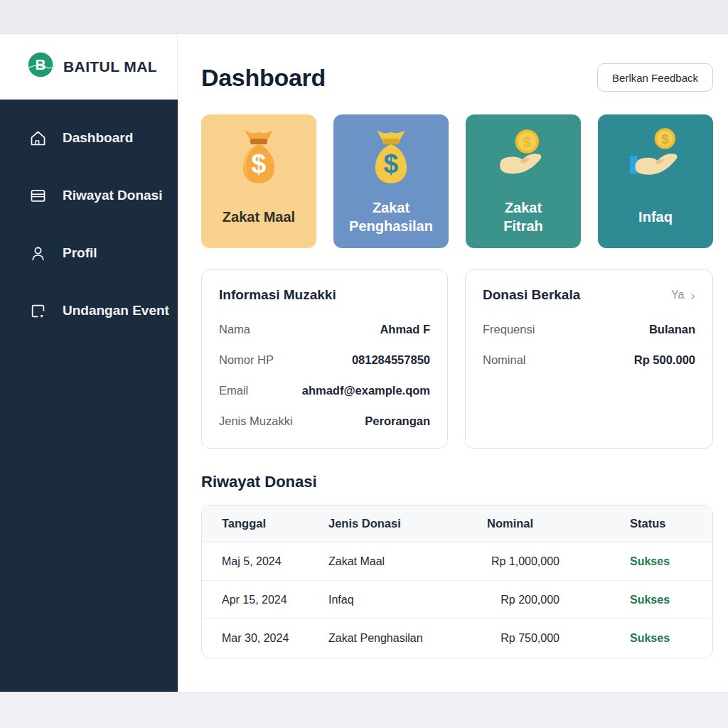 This screenshot has height=728, width=728. What do you see at coordinates (116, 311) in the screenshot?
I see `sidebar-item-label: Undangan Event` at bounding box center [116, 311].